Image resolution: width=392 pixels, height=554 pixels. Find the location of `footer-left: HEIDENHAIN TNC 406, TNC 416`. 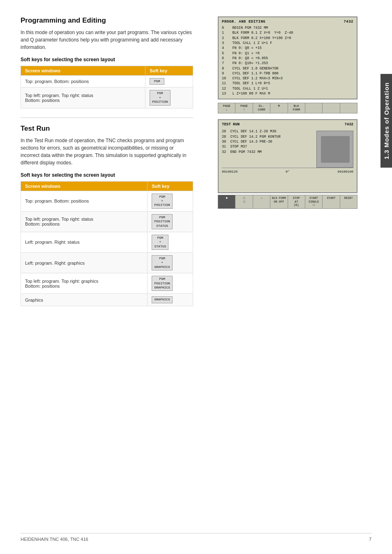

footer-left: HEIDENHAIN TNC 406, TNC 416 is located at coordinates (54, 539).